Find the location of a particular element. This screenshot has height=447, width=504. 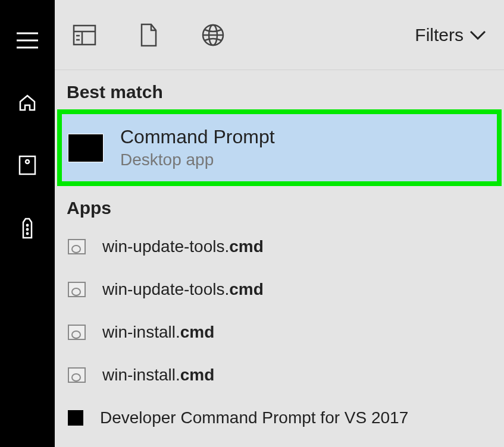

best-match-heading: Best match is located at coordinates (280, 90).